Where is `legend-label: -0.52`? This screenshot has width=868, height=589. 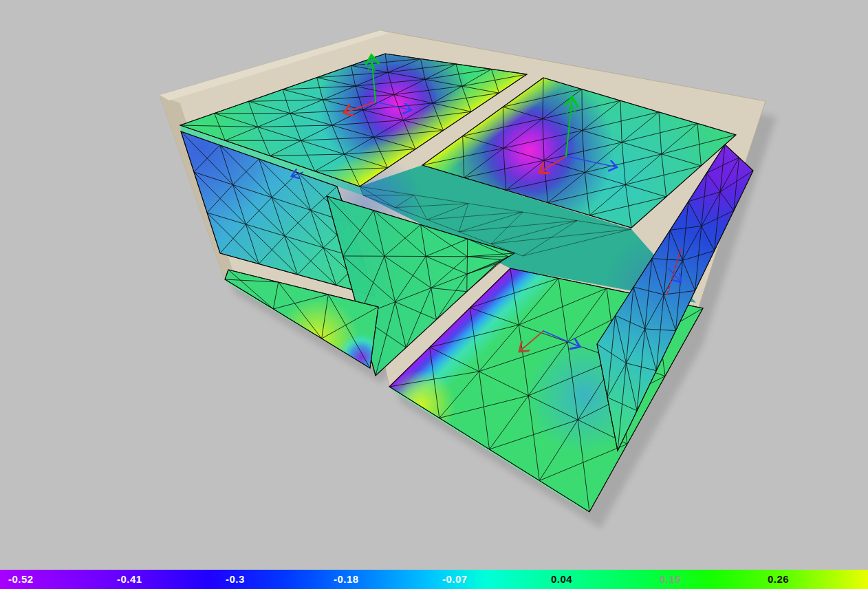 legend-label: -0.52 is located at coordinates (21, 579).